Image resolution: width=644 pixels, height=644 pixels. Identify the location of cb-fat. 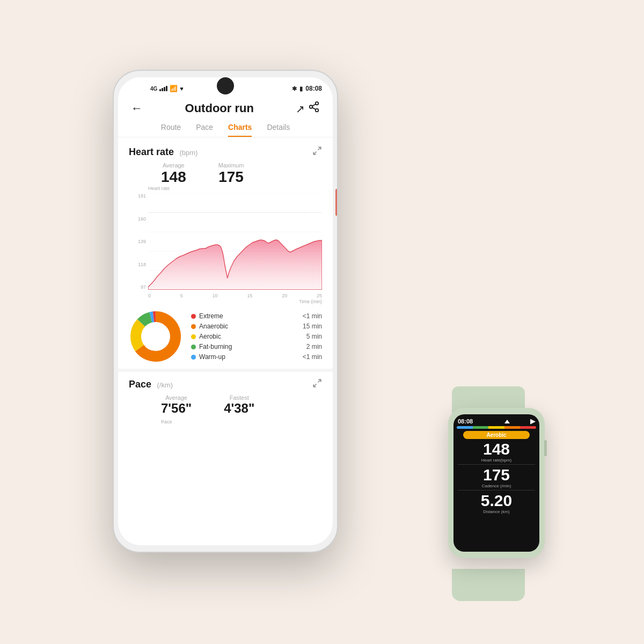
(481, 427).